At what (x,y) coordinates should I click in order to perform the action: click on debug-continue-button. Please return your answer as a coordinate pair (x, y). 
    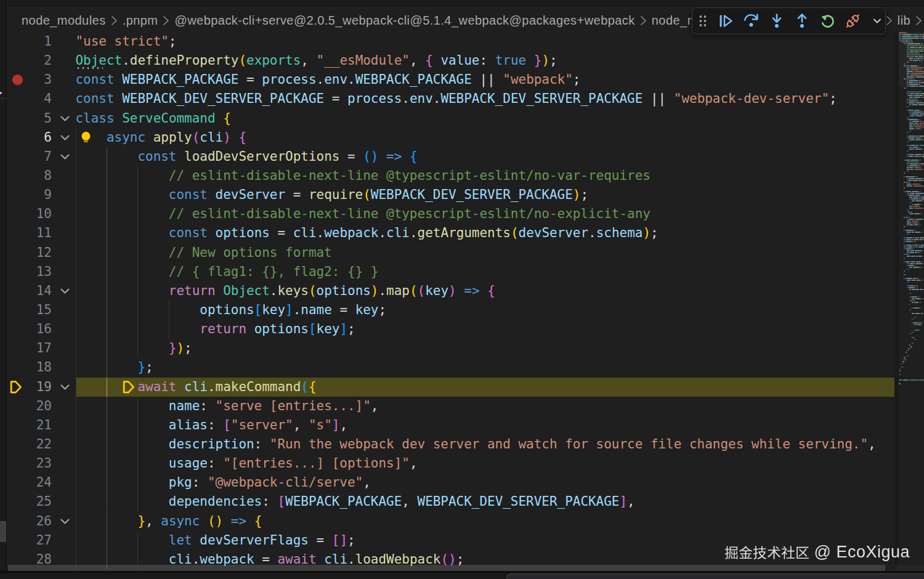
    Looking at the image, I should click on (726, 21).